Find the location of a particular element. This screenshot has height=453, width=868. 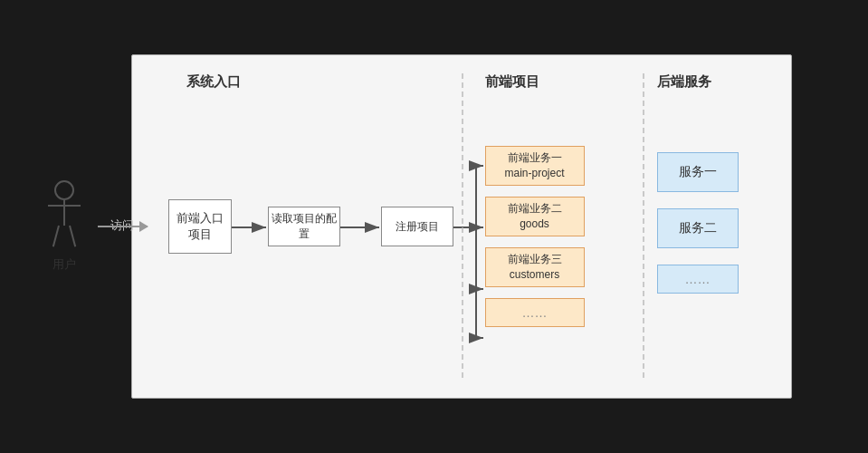

visit-arrow-head is located at coordinates (144, 226).